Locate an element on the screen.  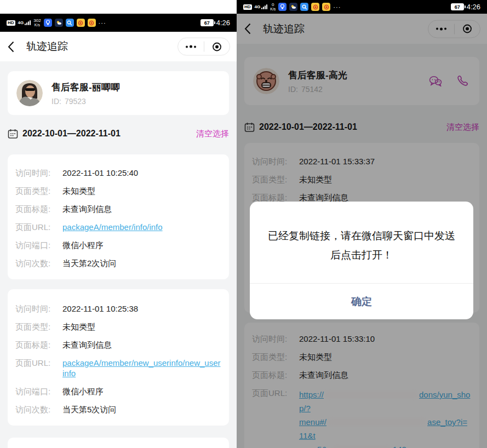
top-white-strip is located at coordinates (118, 7).